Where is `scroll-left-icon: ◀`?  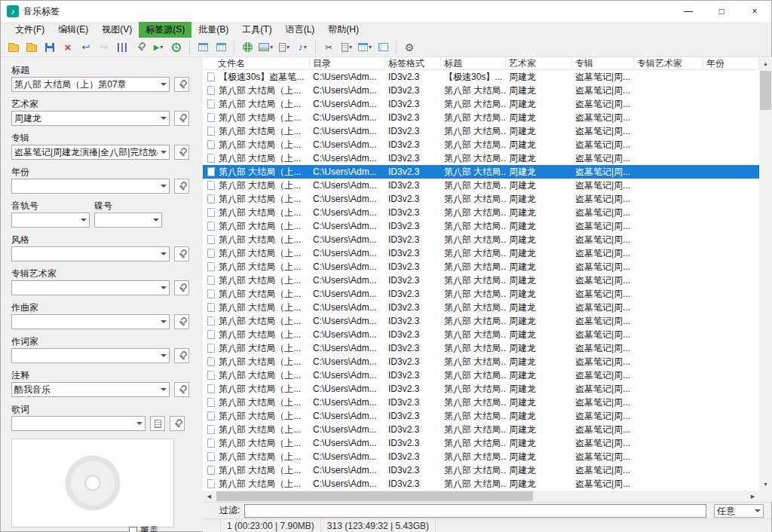 scroll-left-icon: ◀ is located at coordinates (210, 496).